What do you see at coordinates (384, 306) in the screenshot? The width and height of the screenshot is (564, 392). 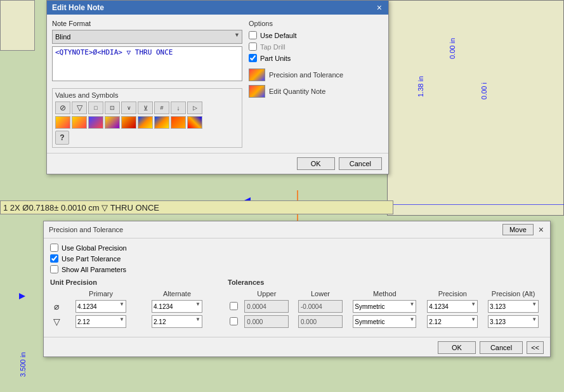 I see `tol-row1-method-select: Symmetric` at bounding box center [384, 306].